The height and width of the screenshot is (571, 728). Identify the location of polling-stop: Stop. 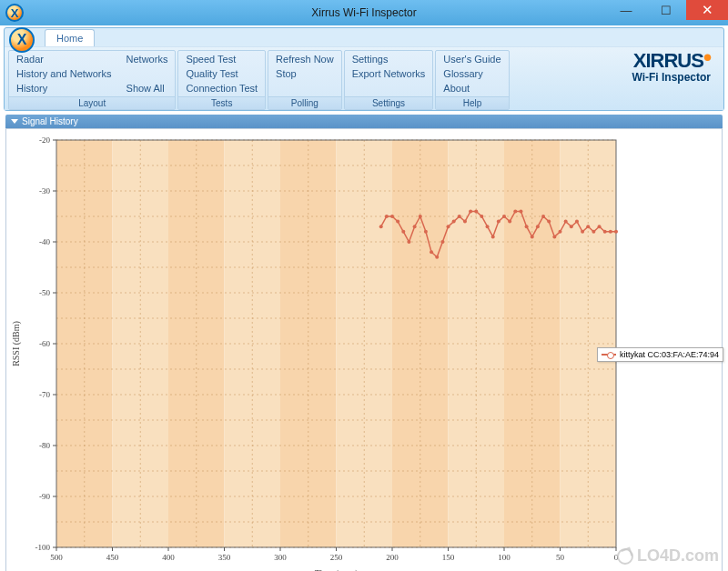
(305, 74).